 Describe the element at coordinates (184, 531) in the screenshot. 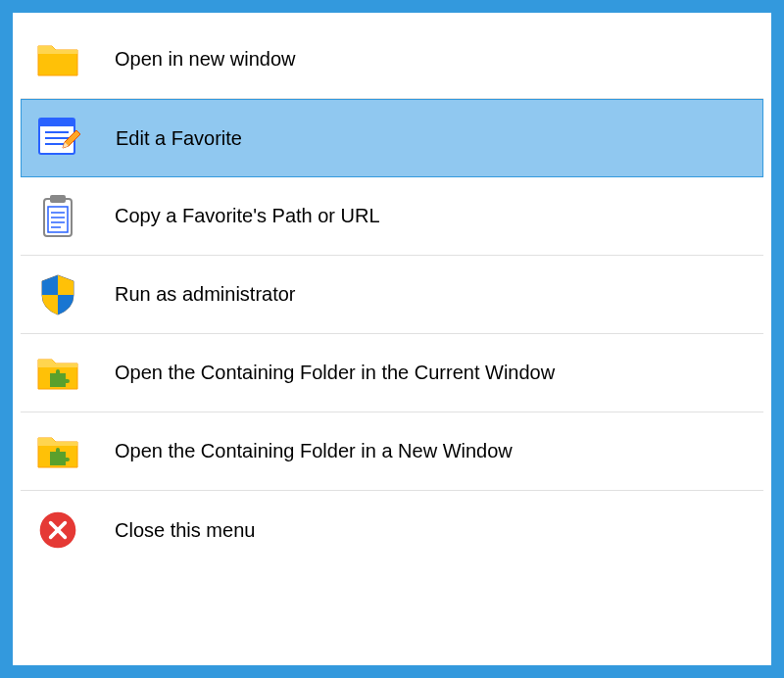

I see `menu-item-label: Close this menu` at that location.